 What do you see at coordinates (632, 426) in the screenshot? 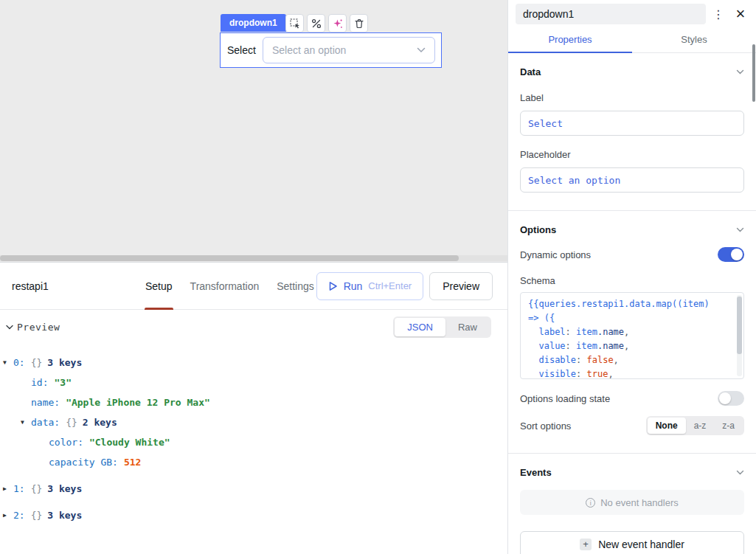
I see `sort-options-row: Sort options None a-z z-a` at bounding box center [632, 426].